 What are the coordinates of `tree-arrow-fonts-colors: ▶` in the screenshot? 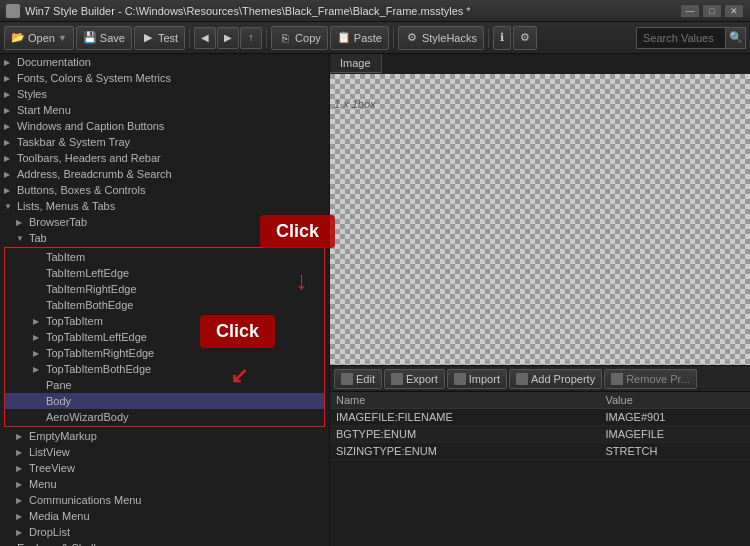 It's located at (9, 78).